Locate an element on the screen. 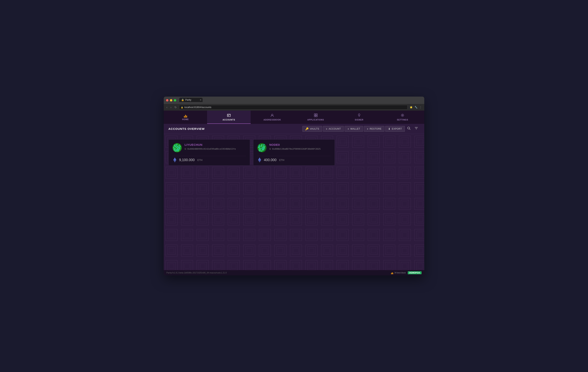 This screenshot has width=588, height=372. status-right: 34 best block DEMOPOA is located at coordinates (406, 273).